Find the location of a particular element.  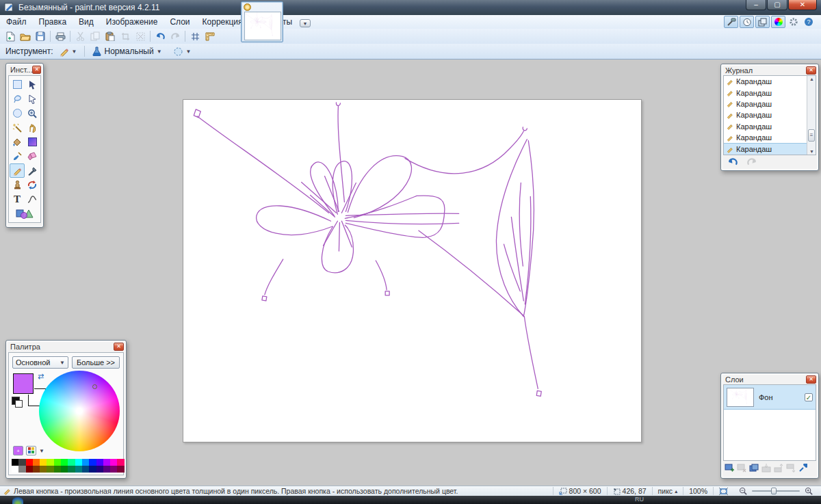

reset-colors-icon is located at coordinates (16, 401).